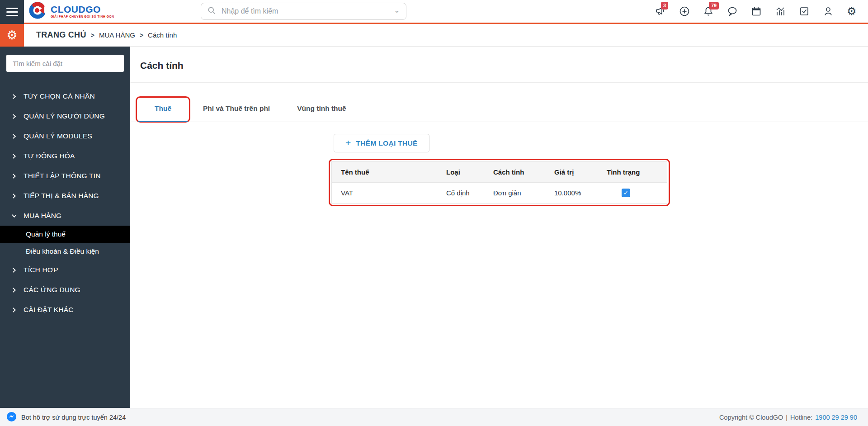  Describe the element at coordinates (65, 63) in the screenshot. I see `sidebar-search-input` at that location.